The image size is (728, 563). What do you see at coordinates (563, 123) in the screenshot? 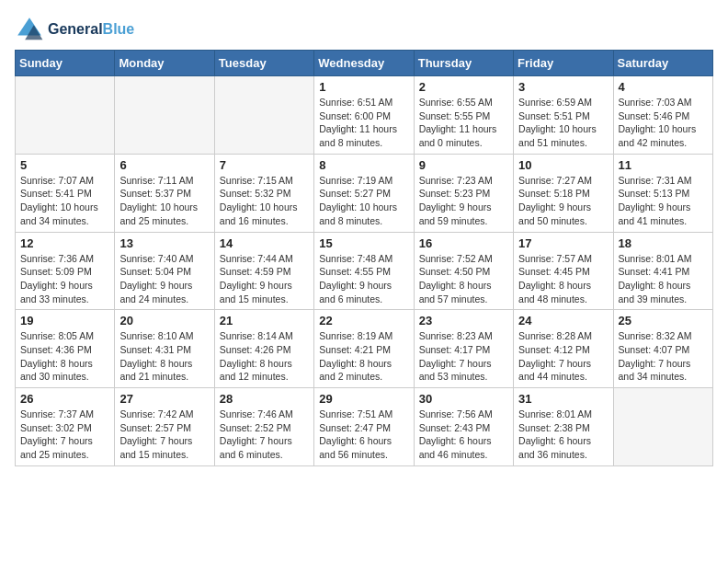
I see `day-info: Sunrise: 6:59 AMSunset: 5:51 PMDaylight:…` at bounding box center [563, 123].